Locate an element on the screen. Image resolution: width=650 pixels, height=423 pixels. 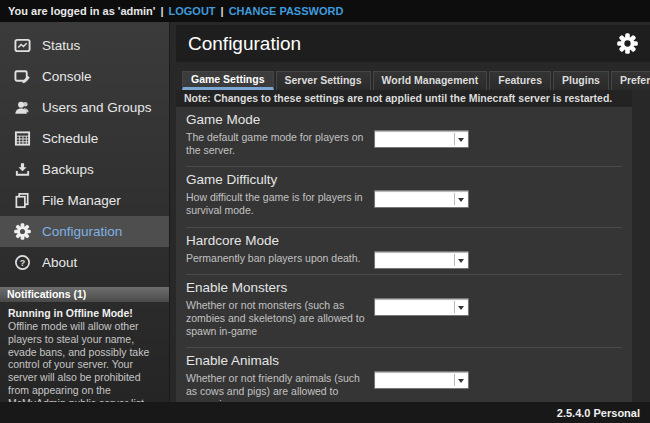
setting-title: Hardcore Mode is located at coordinates (404, 240).